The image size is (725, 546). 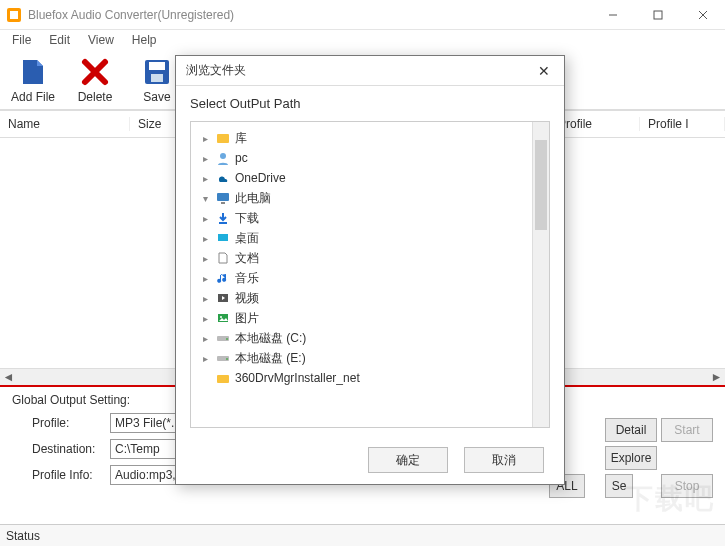 I want to click on add-file-button: Add File, so click(x=33, y=80).